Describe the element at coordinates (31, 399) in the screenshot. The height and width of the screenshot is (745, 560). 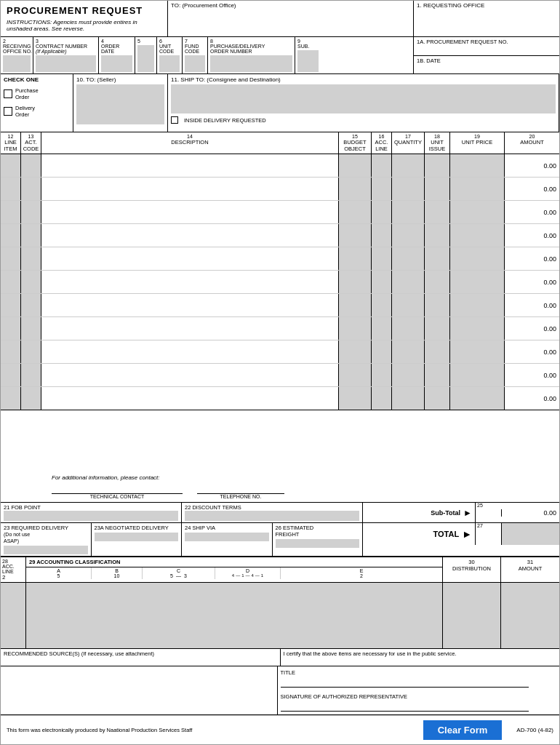
I see `lr11-col13` at that location.